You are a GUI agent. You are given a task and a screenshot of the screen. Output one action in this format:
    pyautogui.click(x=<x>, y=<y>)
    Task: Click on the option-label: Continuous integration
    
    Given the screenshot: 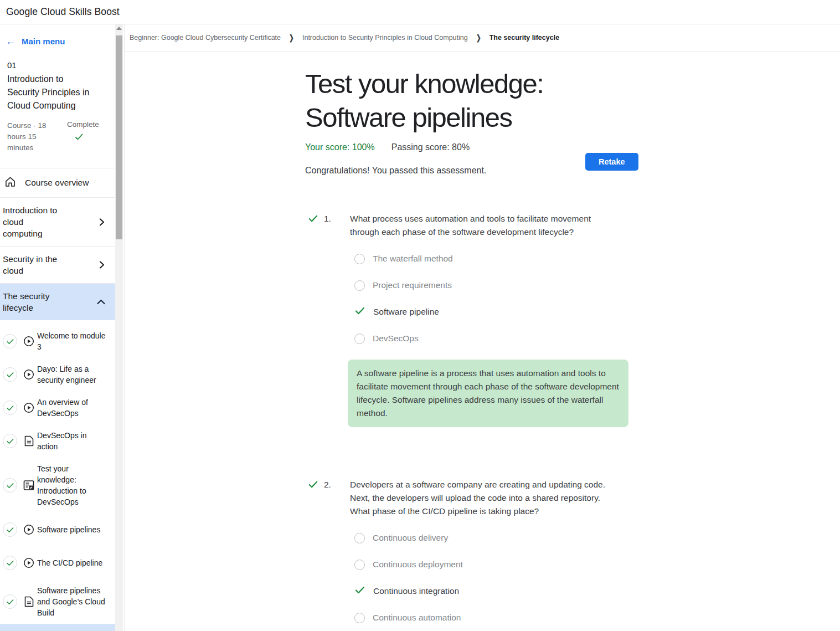 What is the action you would take?
    pyautogui.click(x=416, y=591)
    